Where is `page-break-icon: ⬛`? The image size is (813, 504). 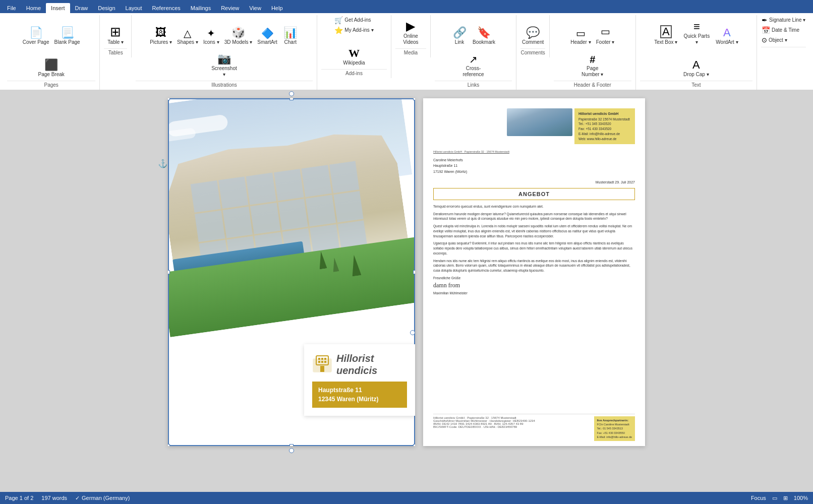 page-break-icon: ⬛ is located at coordinates (51, 65).